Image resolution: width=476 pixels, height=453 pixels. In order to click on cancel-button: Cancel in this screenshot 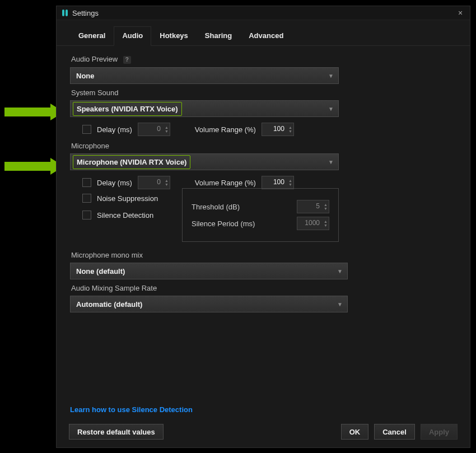, I will do `click(394, 432)`.